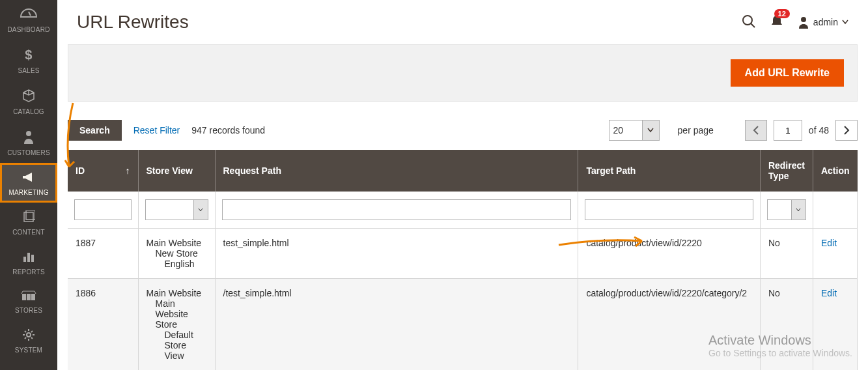 The width and height of the screenshot is (868, 370). Describe the element at coordinates (29, 185) in the screenshot. I see `admin-sidebar: DASHBOARD $ SALES CATALOG CUSTOMERS MARK…` at that location.